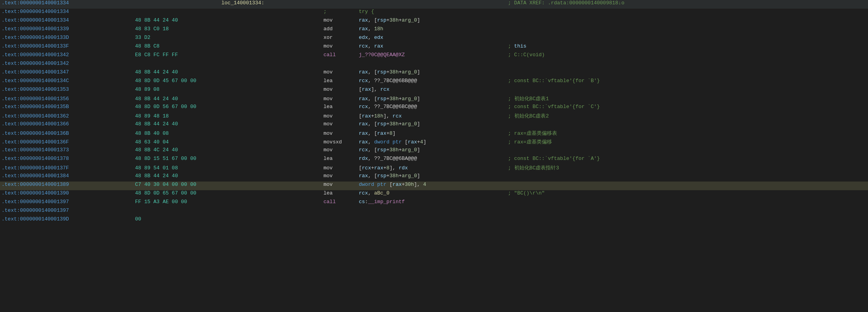 This screenshot has width=868, height=312. What do you see at coordinates (517, 46) in the screenshot?
I see `comment: ; this` at bounding box center [517, 46].